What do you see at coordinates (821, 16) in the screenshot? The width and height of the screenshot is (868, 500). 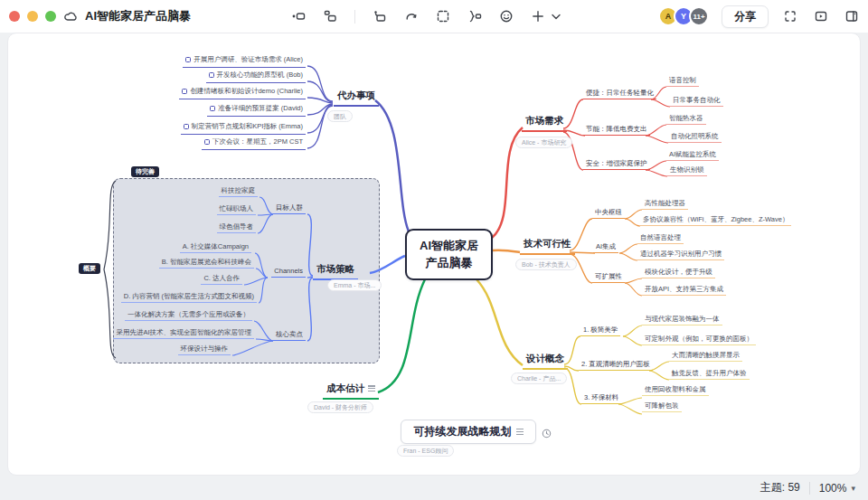 I see `present-icon` at bounding box center [821, 16].